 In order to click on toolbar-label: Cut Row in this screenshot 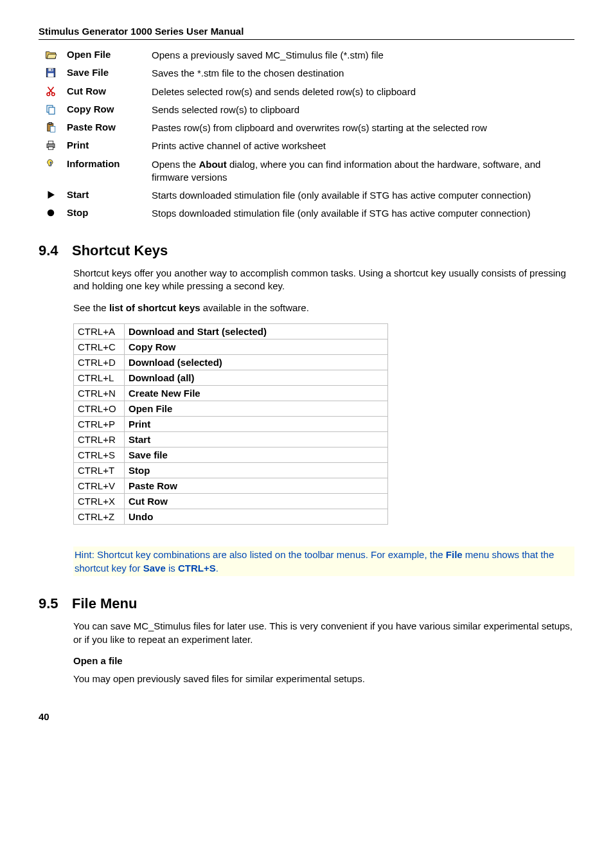, I will do `click(105, 92)`.